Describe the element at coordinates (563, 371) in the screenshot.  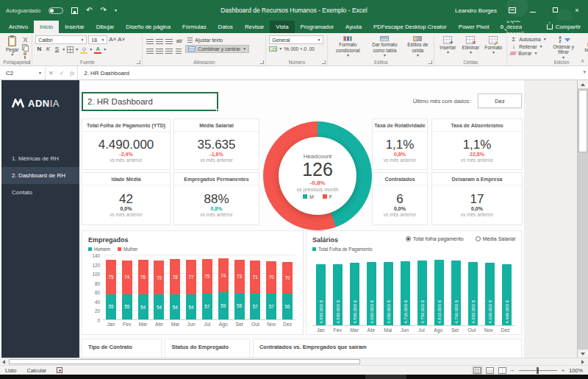
I see `zoom-in-icon: +` at that location.